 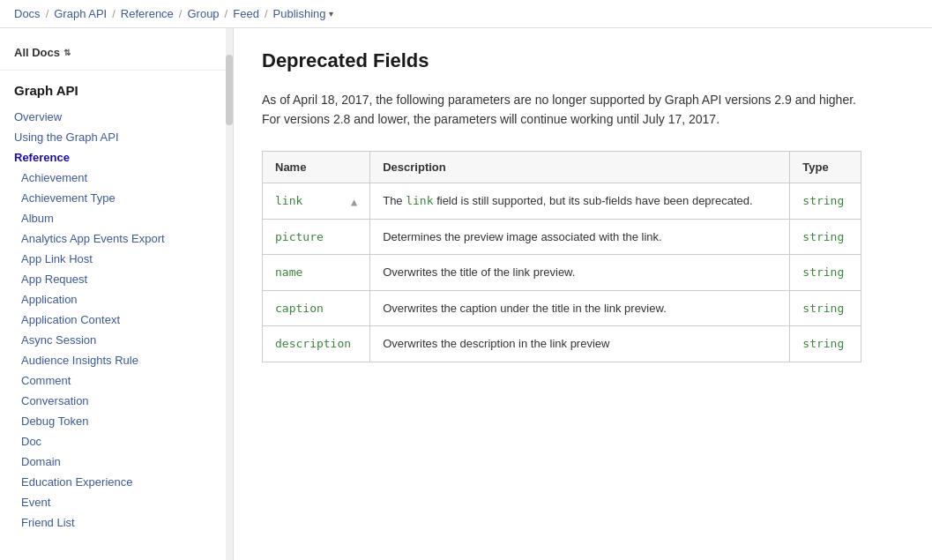 What do you see at coordinates (317, 167) in the screenshot?
I see `col-header-name: Name` at bounding box center [317, 167].